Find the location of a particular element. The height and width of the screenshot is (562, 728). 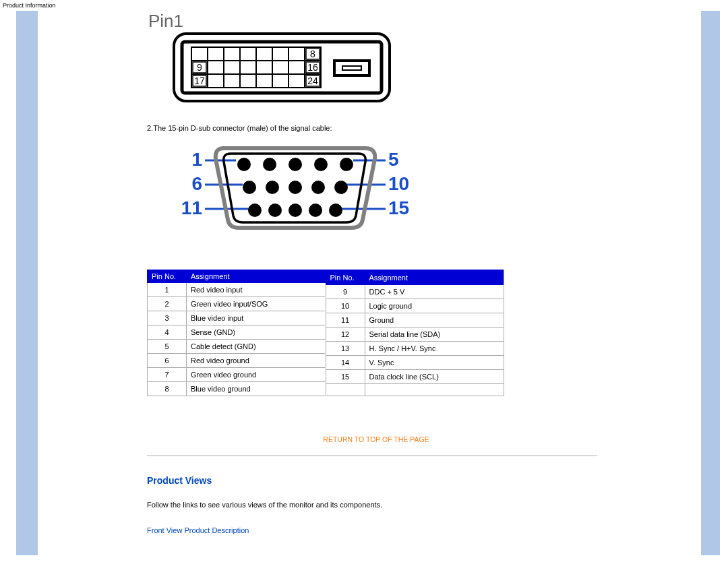

dvi-connector-svg: 8 9 16 17 24 is located at coordinates (287, 64).